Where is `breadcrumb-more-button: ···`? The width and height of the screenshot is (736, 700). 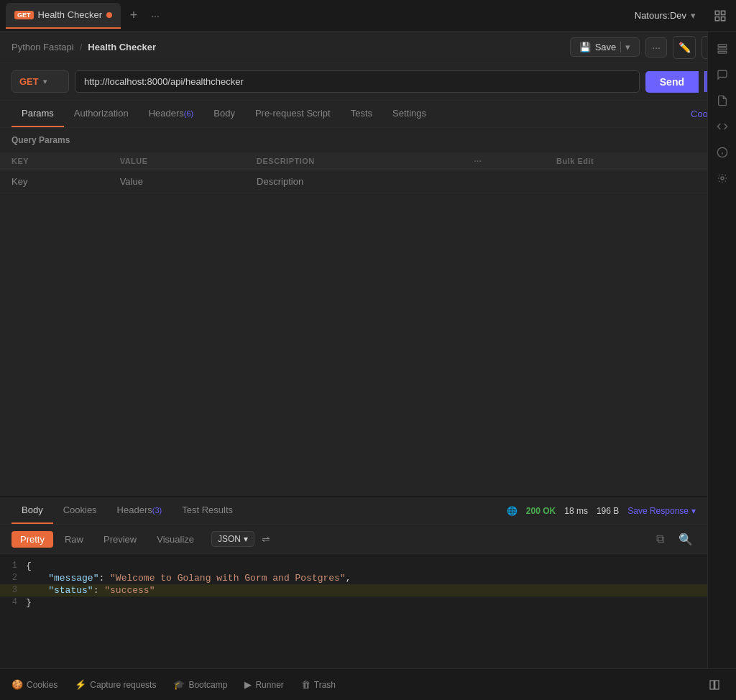
breadcrumb-more-button: ··· is located at coordinates (656, 47).